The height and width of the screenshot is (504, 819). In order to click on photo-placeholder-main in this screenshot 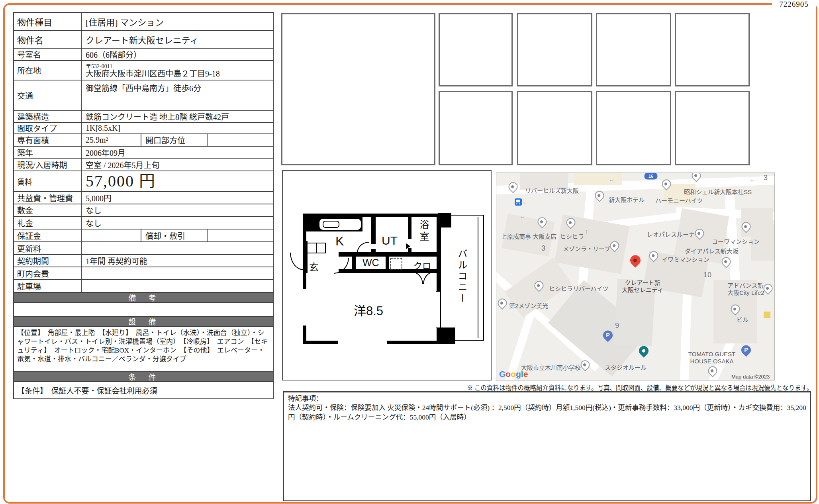, I will do `click(359, 89)`.